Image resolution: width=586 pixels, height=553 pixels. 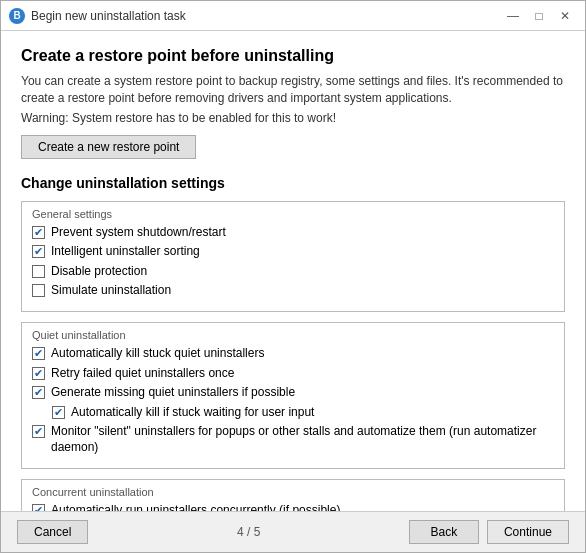 What do you see at coordinates (248, 532) in the screenshot?
I see `page-indicator: 4 / 5` at bounding box center [248, 532].